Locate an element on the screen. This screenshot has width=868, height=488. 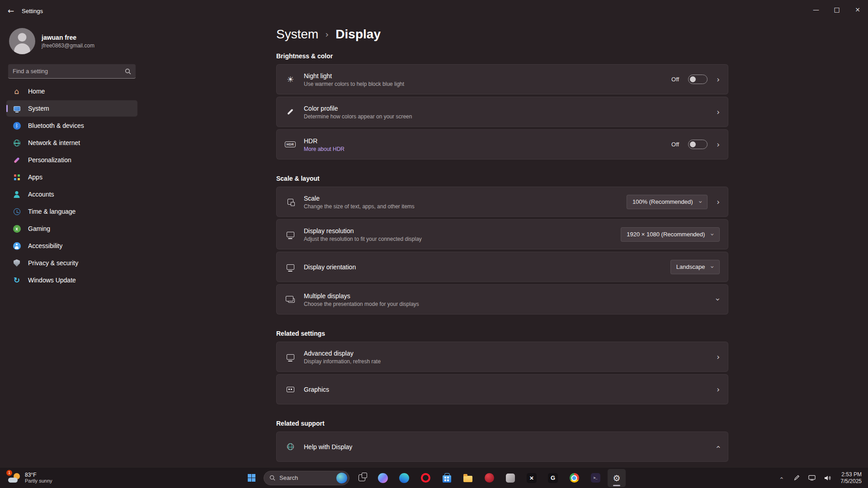
setting-card-advanced-display: Advanced display Display information, re… is located at coordinates (502, 357).